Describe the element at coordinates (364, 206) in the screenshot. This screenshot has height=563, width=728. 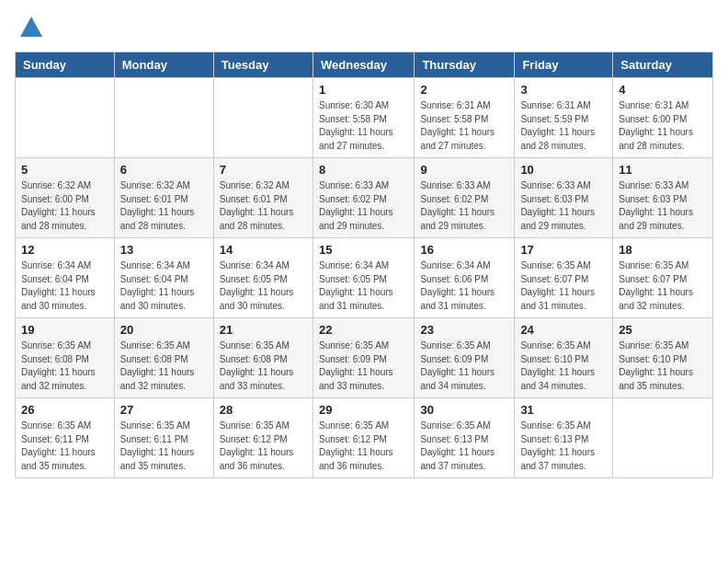
I see `day-info: Sunrise: 6:33 AMSunset: 6:02 PMDaylight:…` at that location.